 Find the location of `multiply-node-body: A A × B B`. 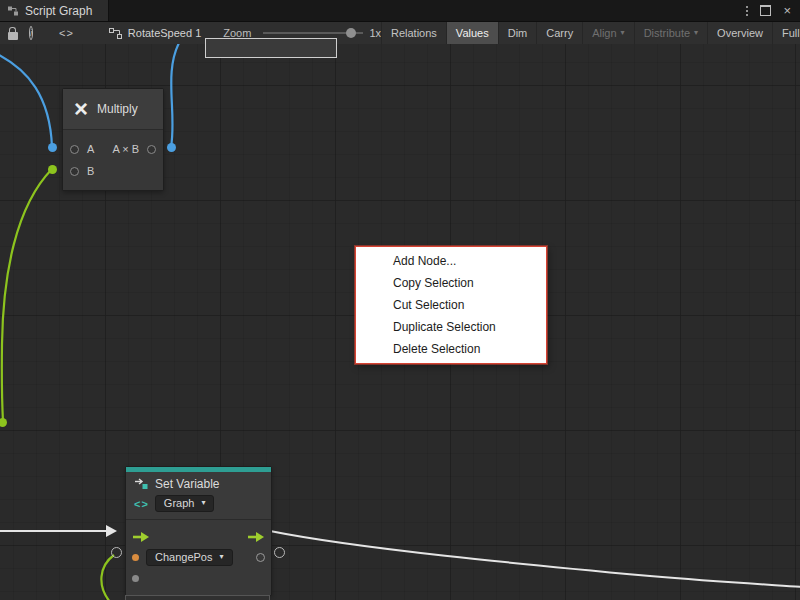

multiply-node-body: A A × B B is located at coordinates (113, 160).